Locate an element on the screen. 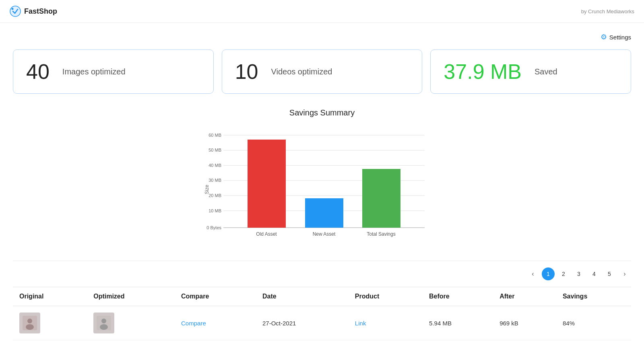 This screenshot has width=644, height=362. col-product: Product is located at coordinates (386, 297).